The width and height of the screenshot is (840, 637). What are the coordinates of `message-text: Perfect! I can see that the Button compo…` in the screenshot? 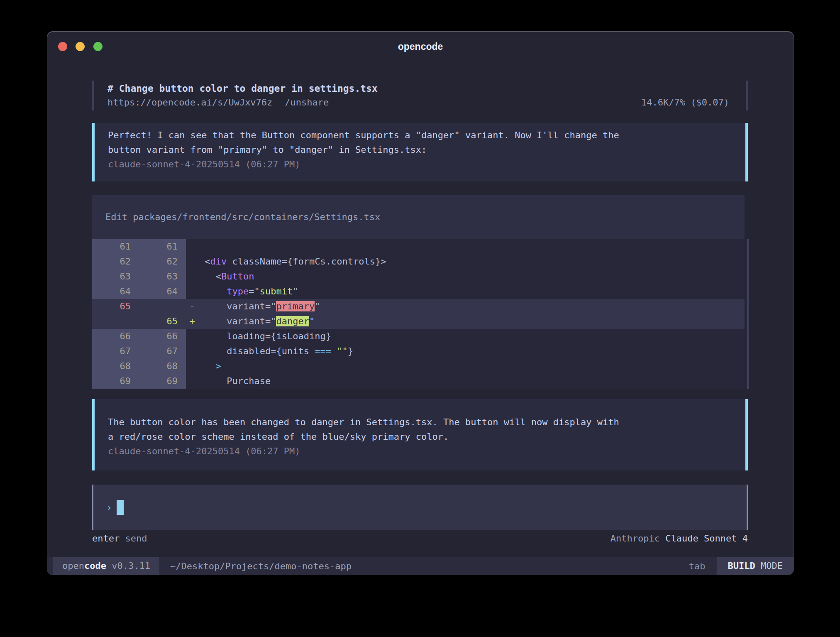 It's located at (366, 142).